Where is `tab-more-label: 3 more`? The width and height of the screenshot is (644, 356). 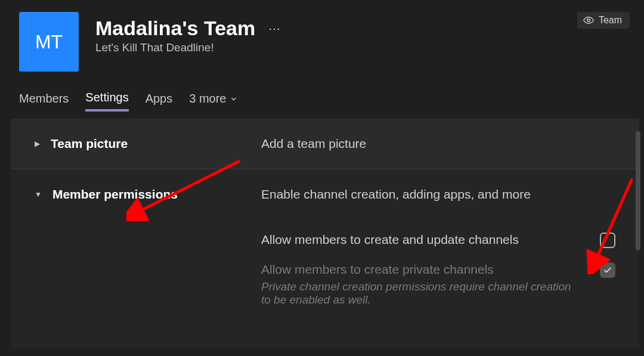
tab-more-label: 3 more is located at coordinates (208, 99).